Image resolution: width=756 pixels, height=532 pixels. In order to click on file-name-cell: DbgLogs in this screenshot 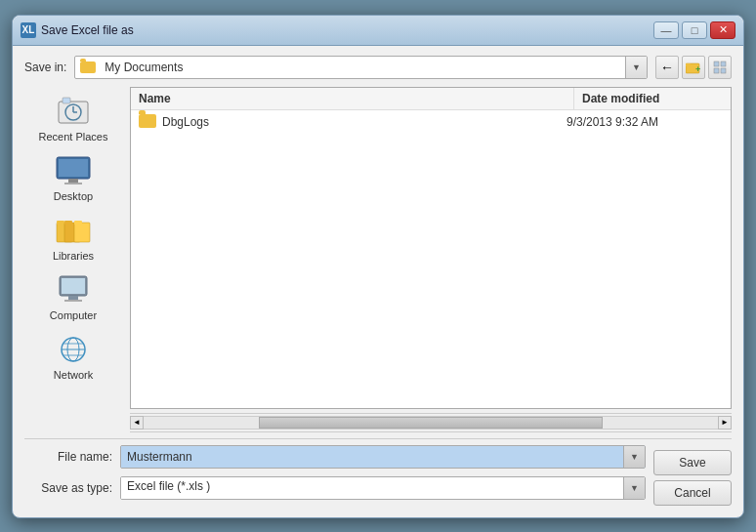, I will do `click(364, 122)`.